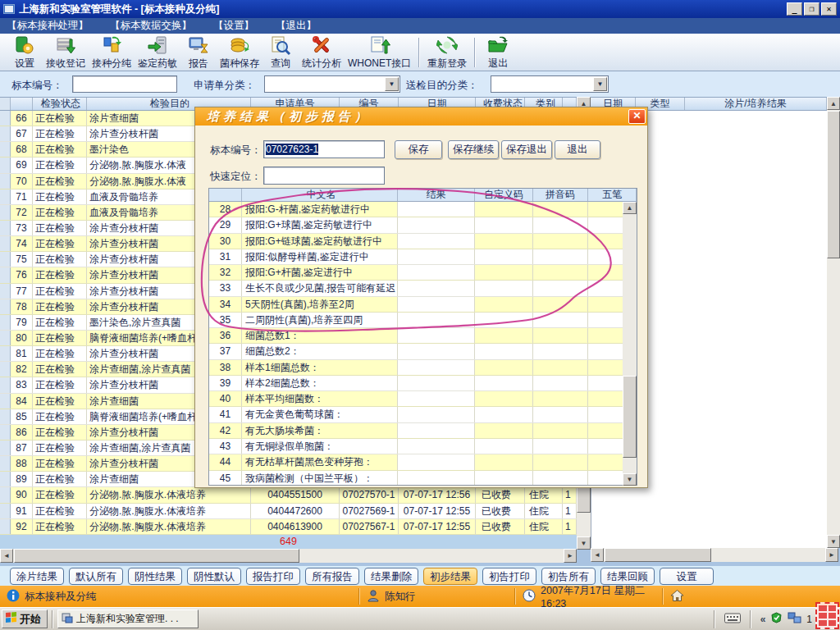 The height and width of the screenshot is (630, 840). I want to click on action-button: 结果回顾, so click(628, 576).